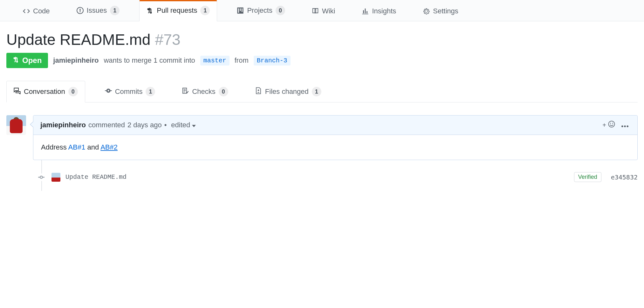  Describe the element at coordinates (205, 92) in the screenshot. I see `subtab-checks: Checks 0` at that location.